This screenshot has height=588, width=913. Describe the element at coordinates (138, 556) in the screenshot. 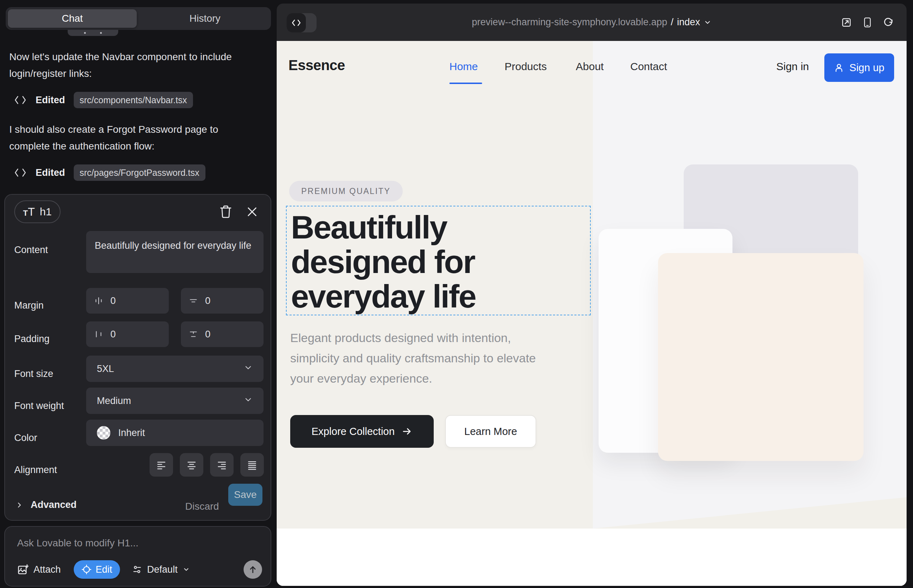

I see `chat-composer: Attach Edit Default` at that location.